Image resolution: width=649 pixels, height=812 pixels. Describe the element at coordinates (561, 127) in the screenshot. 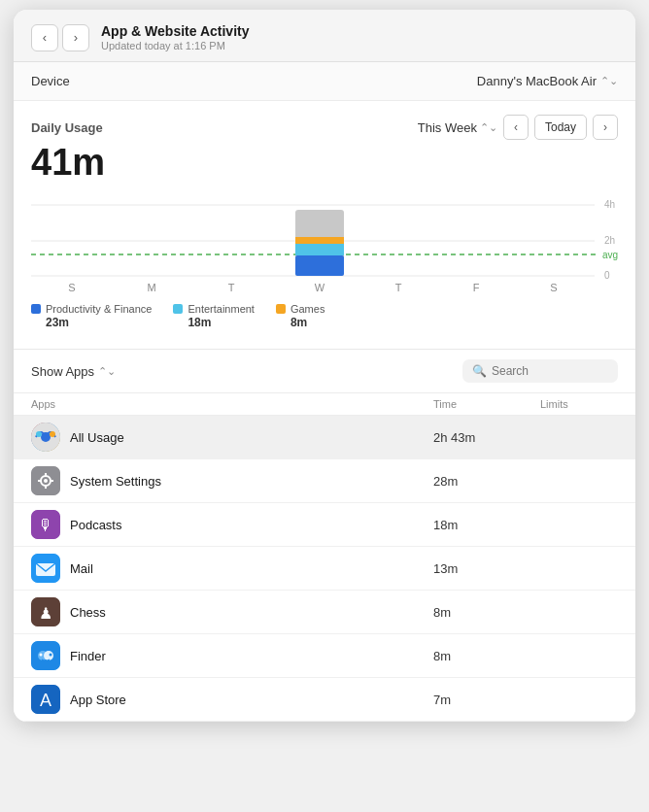

I see `period-today-button: Today` at that location.